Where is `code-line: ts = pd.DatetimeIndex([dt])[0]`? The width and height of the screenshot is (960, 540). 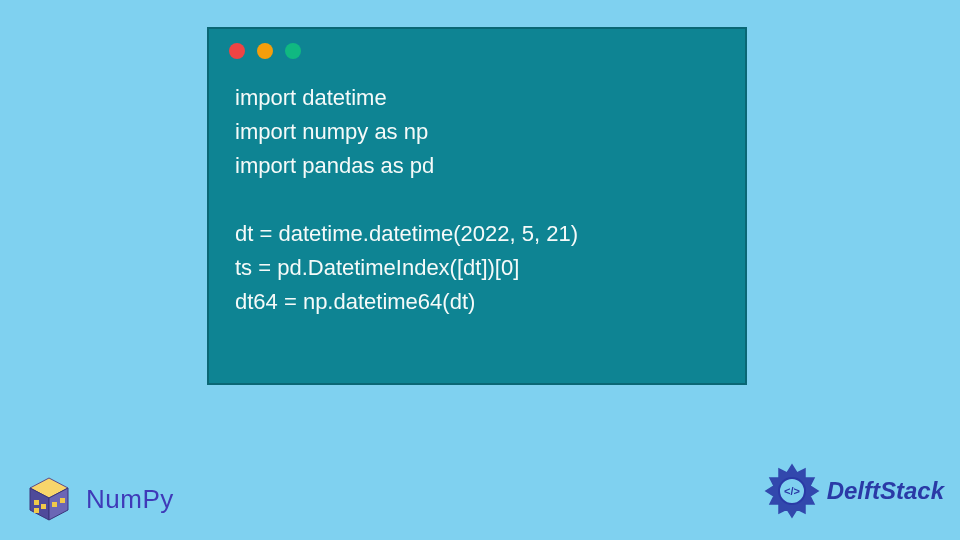
code-line: ts = pd.DatetimeIndex([dt])[0] is located at coordinates (477, 268).